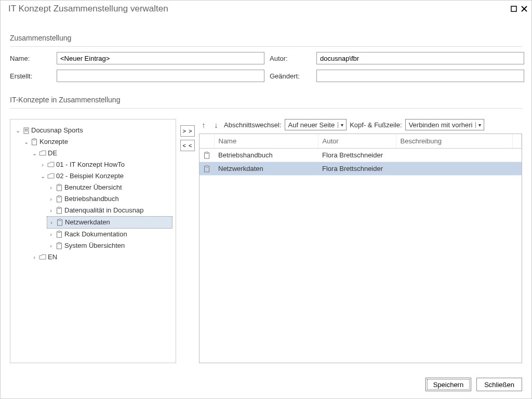 The image size is (532, 399). I want to click on close-icon, so click(524, 9).